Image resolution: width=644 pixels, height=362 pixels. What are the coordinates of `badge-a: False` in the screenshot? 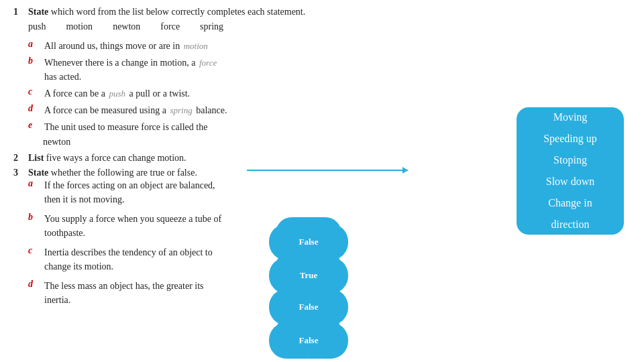 It's located at (309, 242).